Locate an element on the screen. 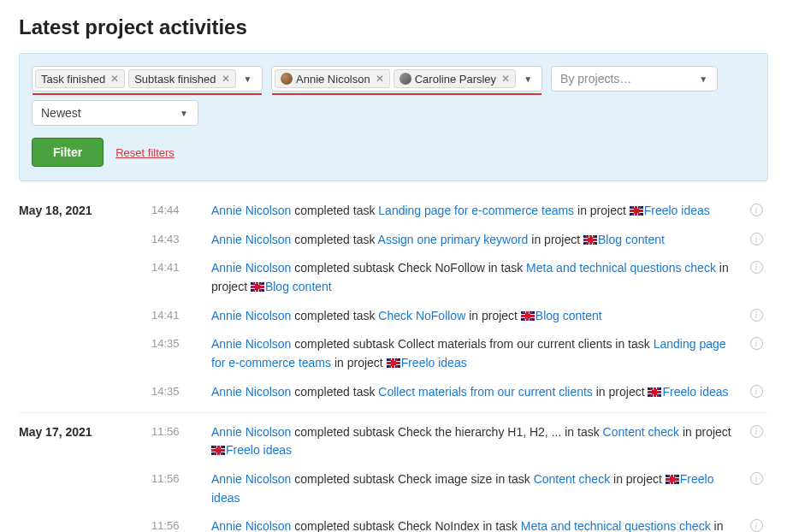 Image resolution: width=787 pixels, height=532 pixels. reset-filters-link: Reset filters is located at coordinates (145, 152).